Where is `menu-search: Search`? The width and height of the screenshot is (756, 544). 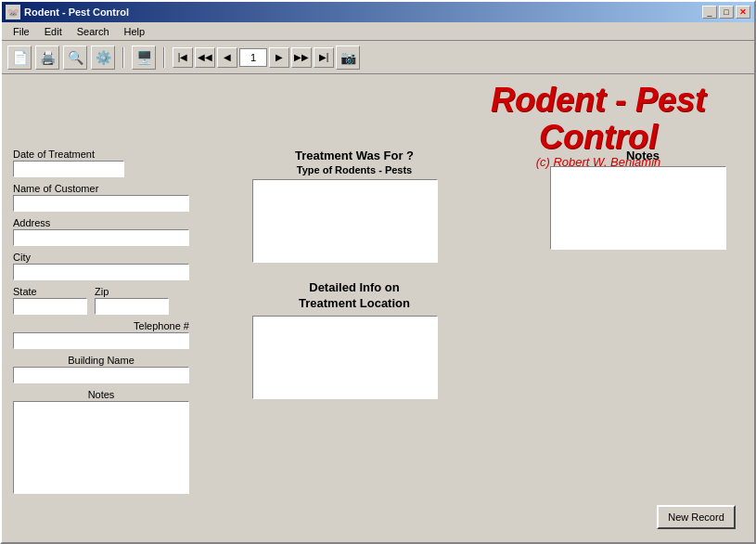
menu-search: Search is located at coordinates (93, 32).